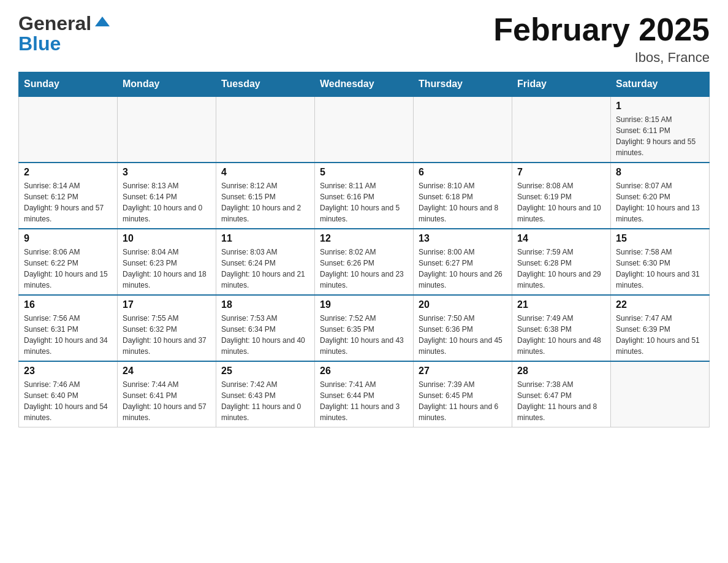 This screenshot has width=728, height=563. I want to click on day-info: Sunrise: 7:49 AMSunset: 6:38 PMDaylight:…, so click(561, 335).